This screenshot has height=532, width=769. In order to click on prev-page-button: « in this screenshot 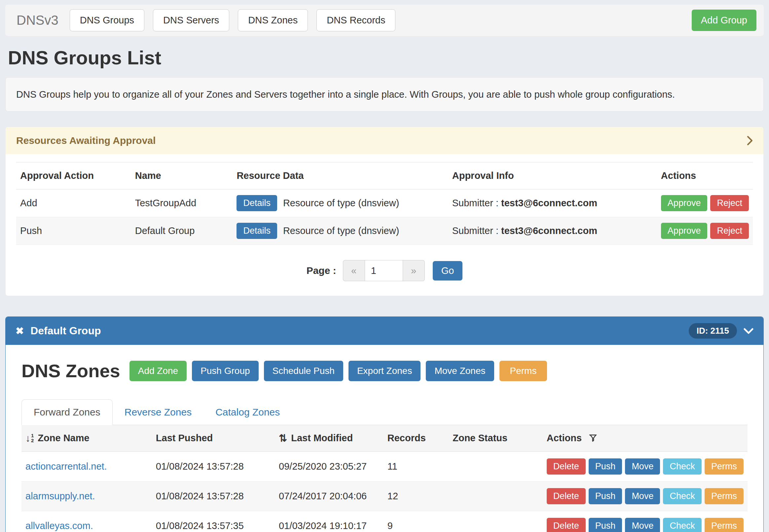, I will do `click(354, 271)`.